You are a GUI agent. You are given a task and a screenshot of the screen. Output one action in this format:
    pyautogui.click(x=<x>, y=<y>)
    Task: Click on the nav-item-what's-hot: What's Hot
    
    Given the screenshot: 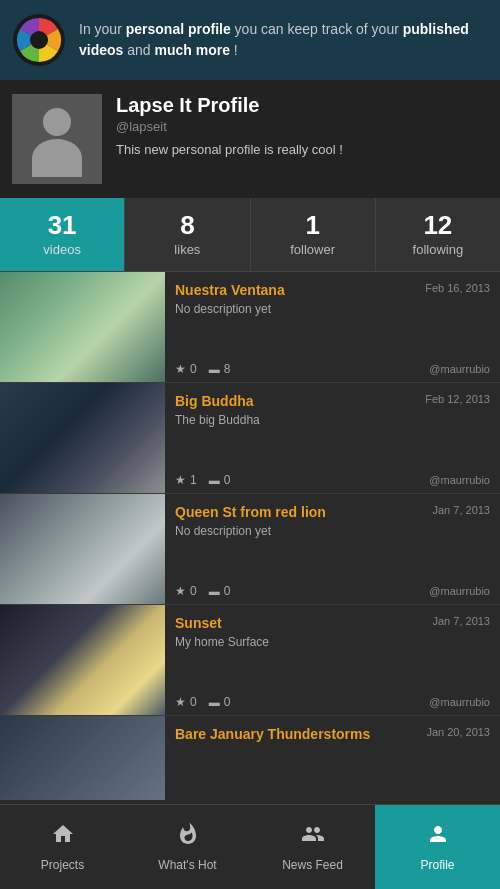 What is the action you would take?
    pyautogui.click(x=188, y=847)
    